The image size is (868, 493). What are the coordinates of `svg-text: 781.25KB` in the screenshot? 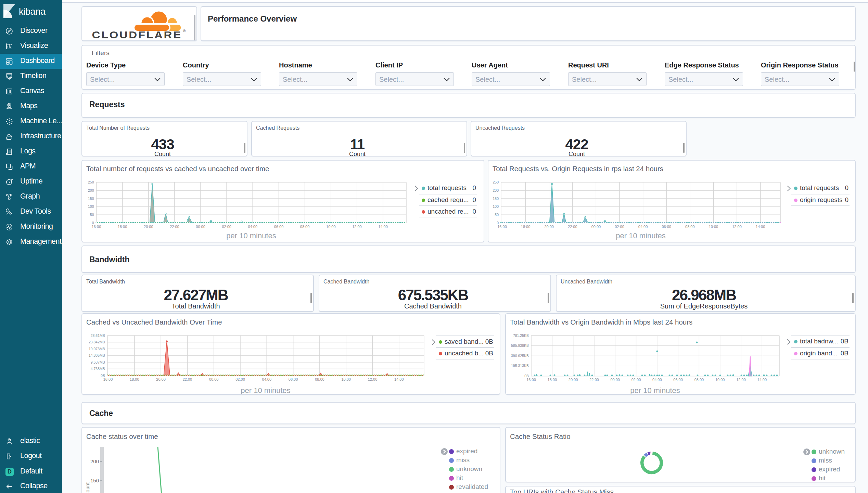 It's located at (521, 336).